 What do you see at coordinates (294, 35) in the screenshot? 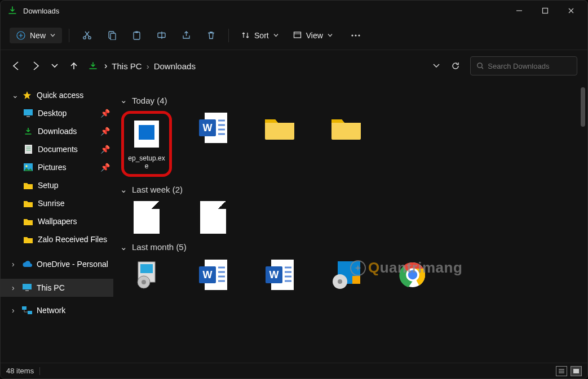
I see `toolbar: New Sort View` at bounding box center [294, 35].